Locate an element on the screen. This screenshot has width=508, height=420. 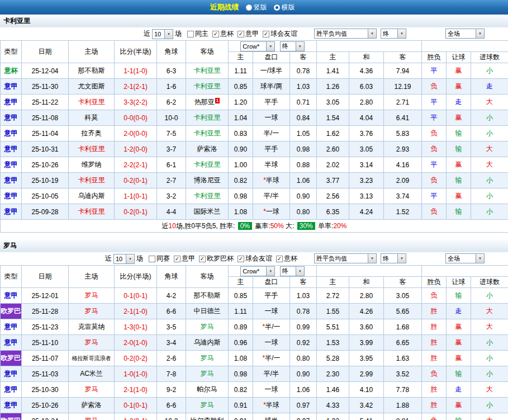
handicap-cell: 平/半 is located at coordinates (272, 196).